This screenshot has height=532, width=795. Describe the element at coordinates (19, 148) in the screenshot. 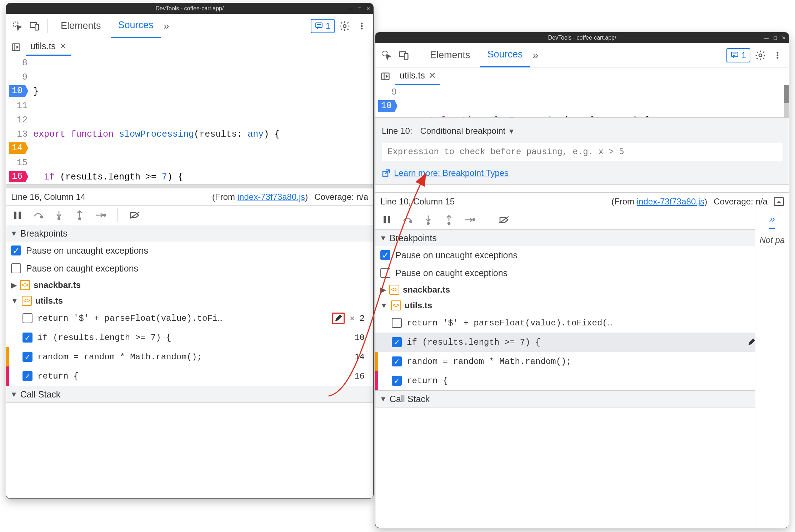

I see `breakpoint-marker-cond: ?14` at that location.